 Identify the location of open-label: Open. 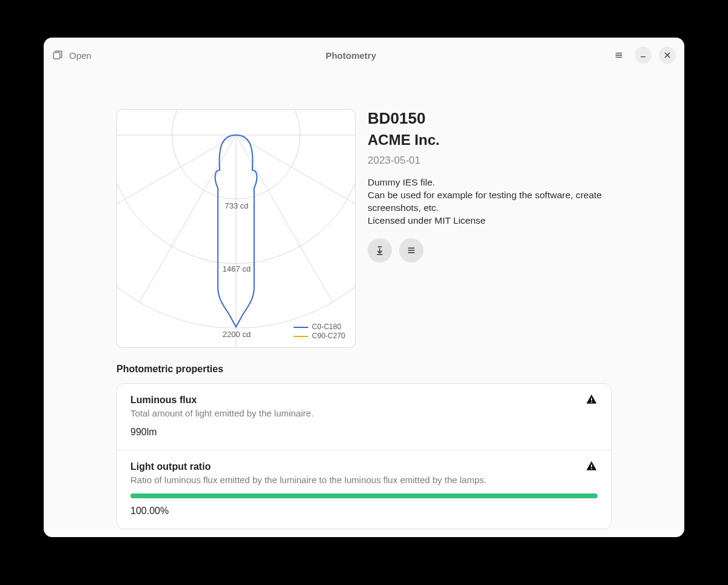
(80, 56).